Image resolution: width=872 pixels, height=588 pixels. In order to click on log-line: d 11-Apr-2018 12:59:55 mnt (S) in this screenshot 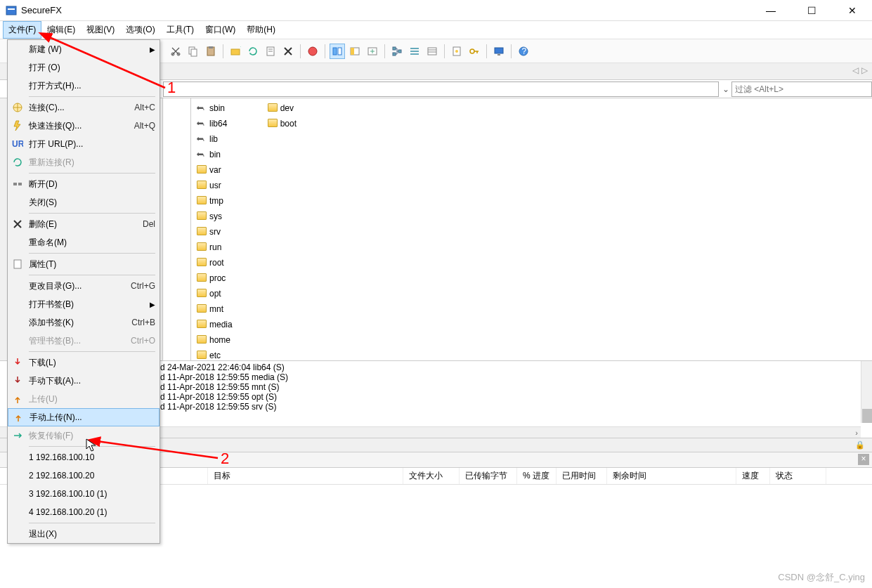, I will do `click(514, 387)`.